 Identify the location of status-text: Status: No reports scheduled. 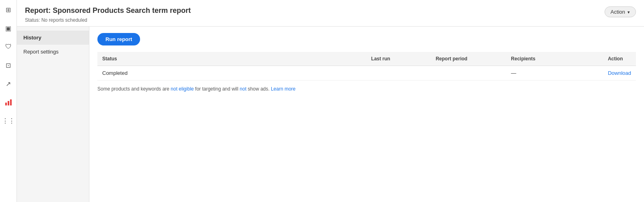
(108, 20).